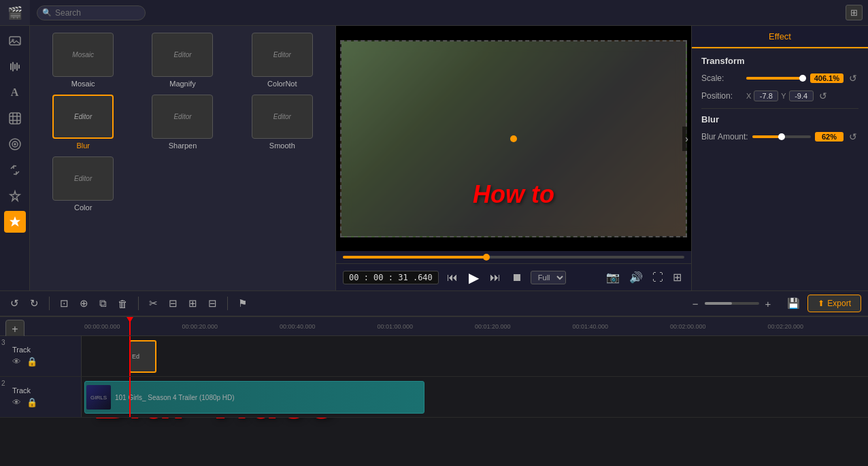 The image size is (868, 466). I want to click on track-icons-2: 👁 🔒, so click(41, 403).